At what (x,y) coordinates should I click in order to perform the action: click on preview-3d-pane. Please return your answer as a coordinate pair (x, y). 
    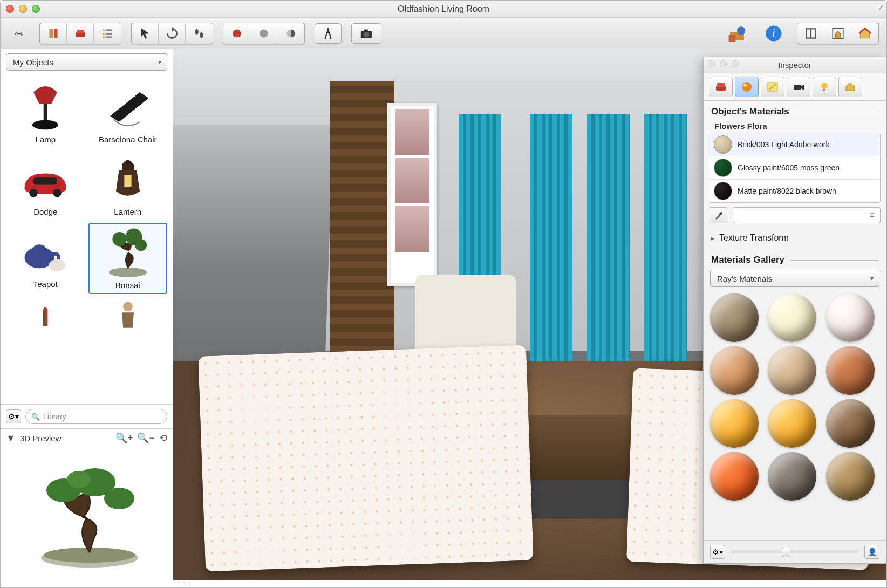
    Looking at the image, I should click on (86, 517).